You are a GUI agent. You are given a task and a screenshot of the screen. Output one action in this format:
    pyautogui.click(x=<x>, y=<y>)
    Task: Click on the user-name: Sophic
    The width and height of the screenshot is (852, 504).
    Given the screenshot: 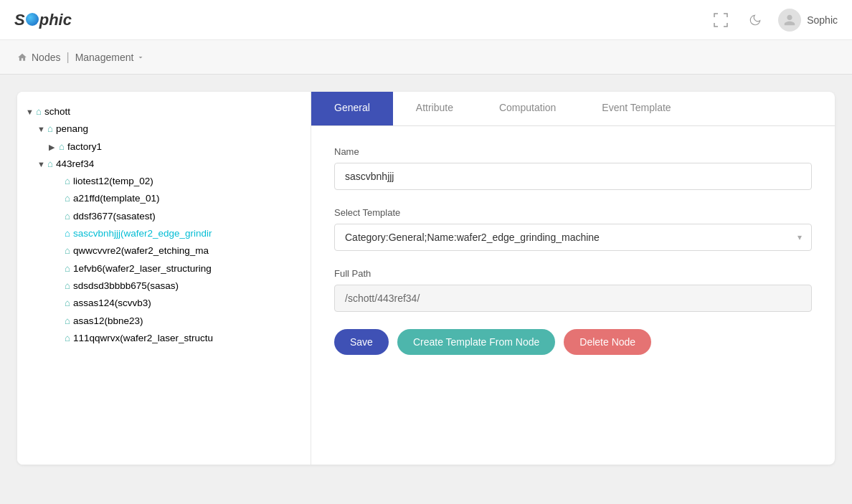 What is the action you would take?
    pyautogui.click(x=822, y=20)
    